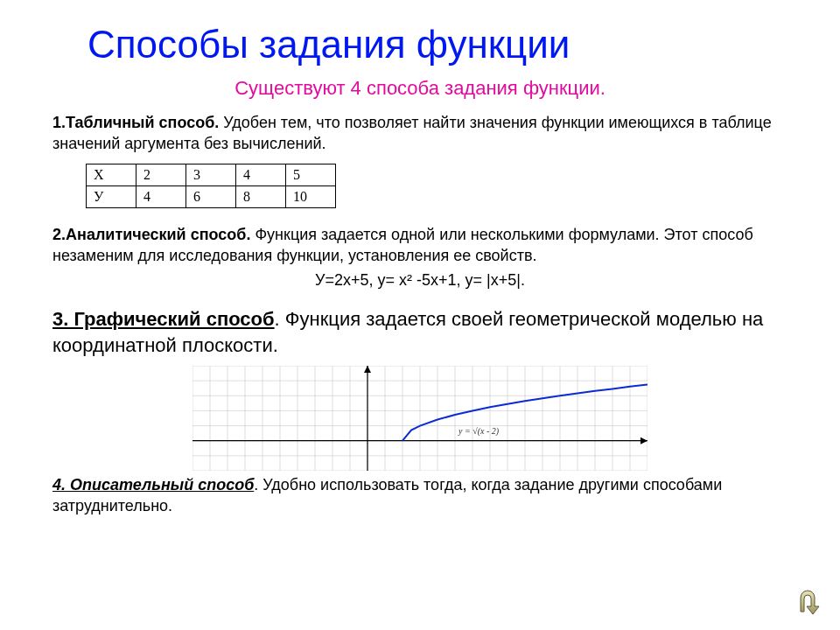  I want to click on table-cell: Х, so click(112, 175).